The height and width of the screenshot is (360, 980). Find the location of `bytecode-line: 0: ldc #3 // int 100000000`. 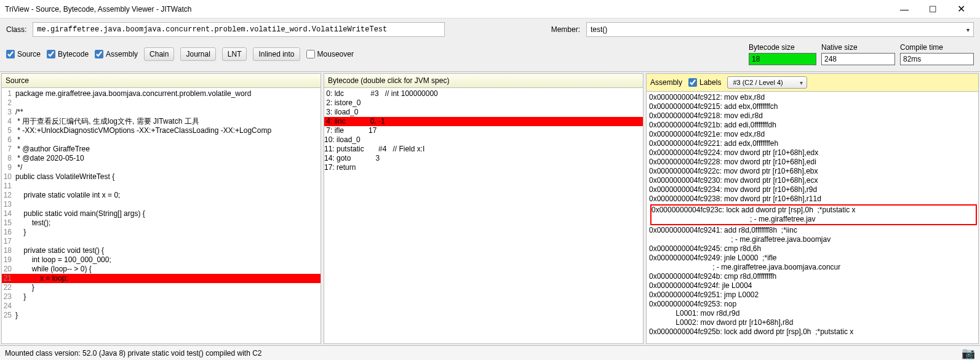

bytecode-line: 0: ldc #3 // int 100000000 is located at coordinates (484, 94).